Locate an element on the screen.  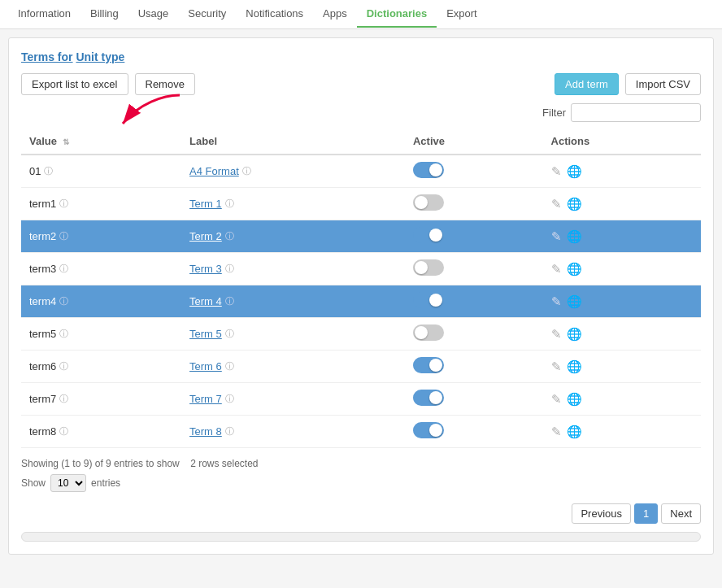
left-actions: Export list to excel Remove is located at coordinates (108, 85).